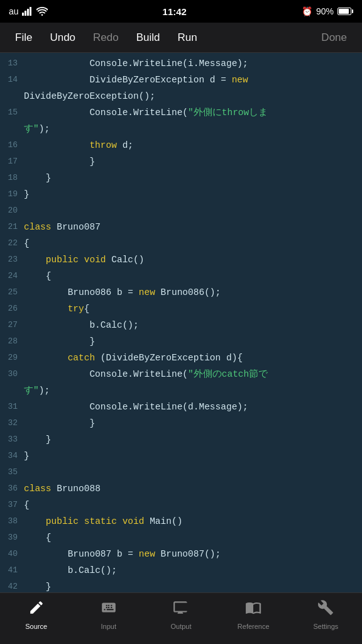 This screenshot has height=644, width=362. I want to click on table-row: 40 Bruno087 b = new Bruno087();, so click(181, 554).